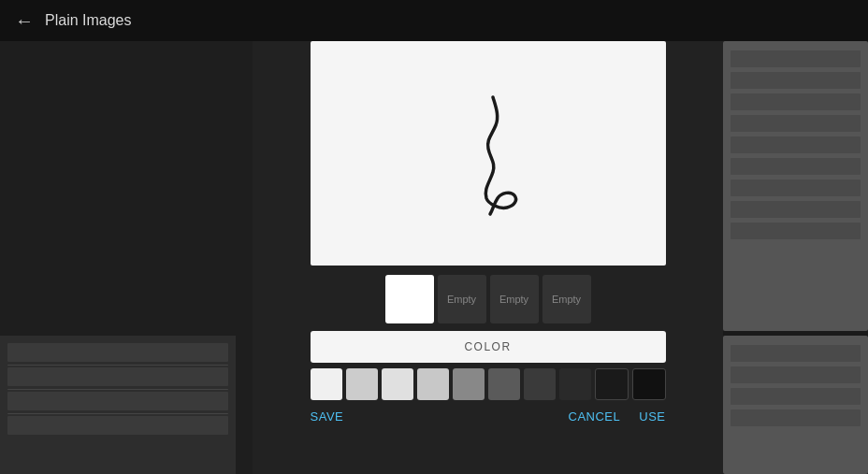  I want to click on left-panel-bottom, so click(118, 405).